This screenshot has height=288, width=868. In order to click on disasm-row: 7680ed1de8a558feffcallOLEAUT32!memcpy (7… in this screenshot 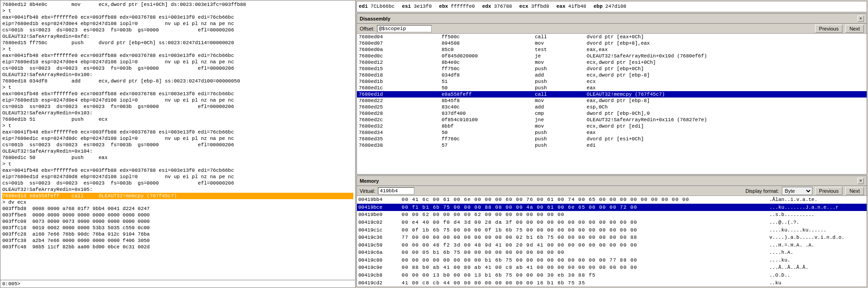, I will do `click(612, 94)`.